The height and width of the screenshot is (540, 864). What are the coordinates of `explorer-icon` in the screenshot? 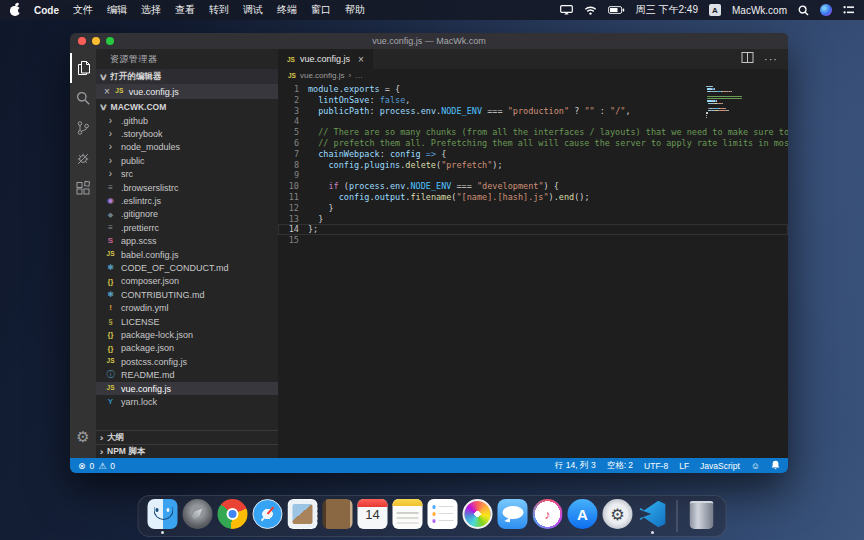 It's located at (83, 68).